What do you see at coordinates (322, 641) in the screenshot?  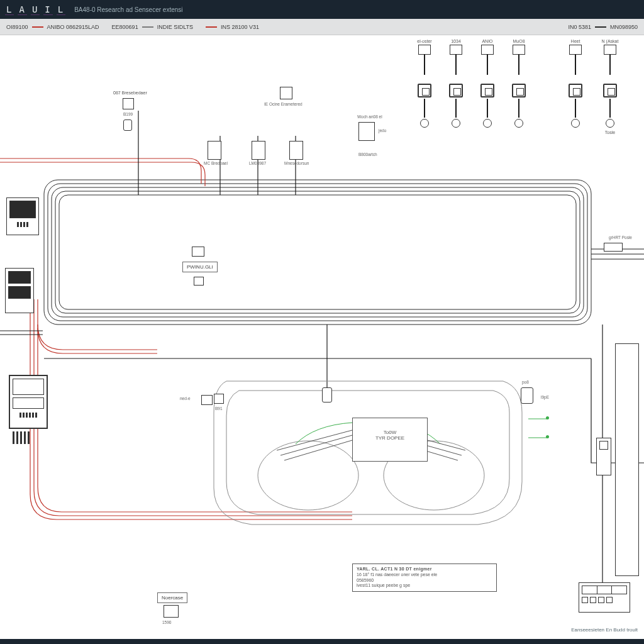 I see `footer-bar` at bounding box center [322, 641].